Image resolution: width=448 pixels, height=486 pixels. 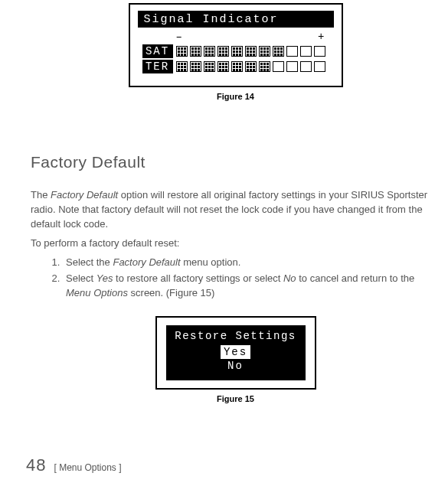 I want to click on signal-row-sat: SAT, so click(x=236, y=51).